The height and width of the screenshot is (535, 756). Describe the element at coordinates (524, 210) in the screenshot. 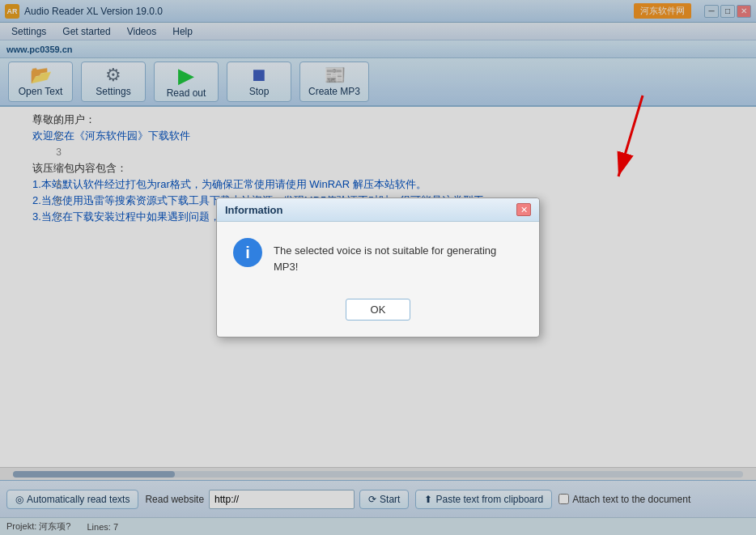

I see `modal-close-button: ✕` at that location.